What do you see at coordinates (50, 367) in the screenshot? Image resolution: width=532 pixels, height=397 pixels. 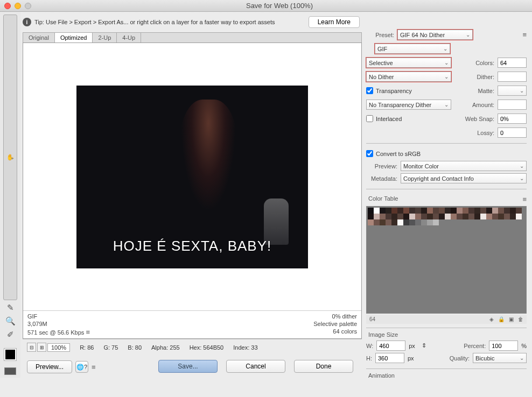 I see `preview-button: Preview...` at bounding box center [50, 367].